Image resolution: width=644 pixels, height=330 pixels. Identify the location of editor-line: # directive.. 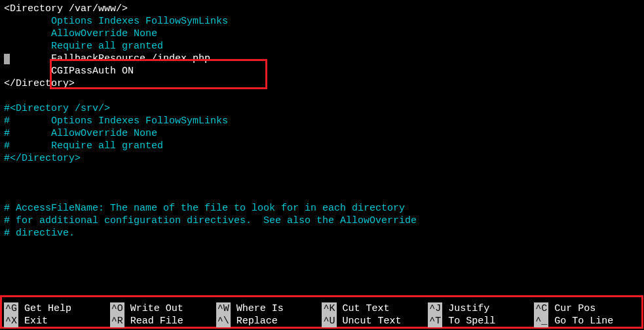
(322, 234).